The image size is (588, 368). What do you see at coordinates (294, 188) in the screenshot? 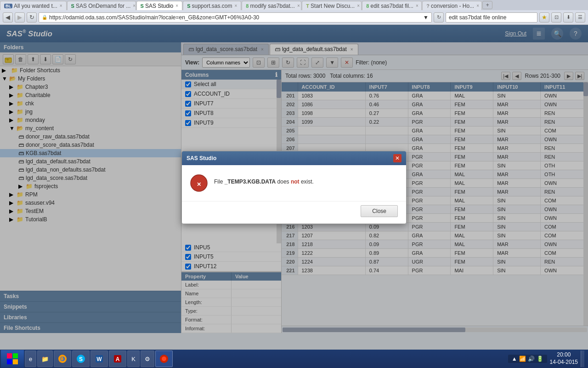
I see `modal-dialog: SAS Studio ✕ ✕ File _TEMP3.KGB.DATA does…` at bounding box center [294, 188].